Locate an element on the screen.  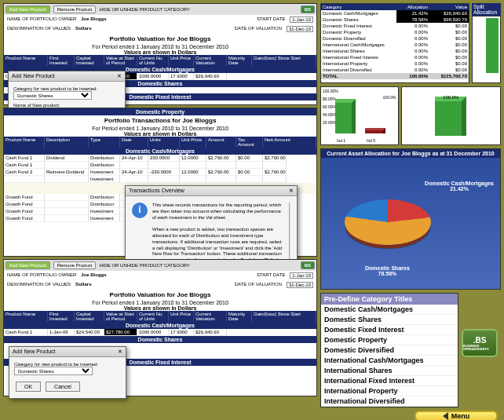
add-product-dialog: Add New Product✕ Category for new produc… is located at coordinates (68, 372).